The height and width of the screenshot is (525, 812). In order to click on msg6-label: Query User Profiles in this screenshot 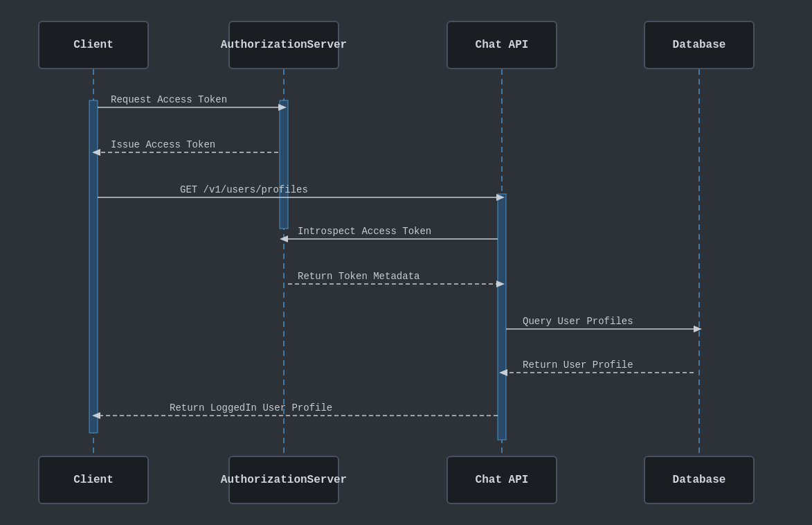, I will do `click(578, 321)`.